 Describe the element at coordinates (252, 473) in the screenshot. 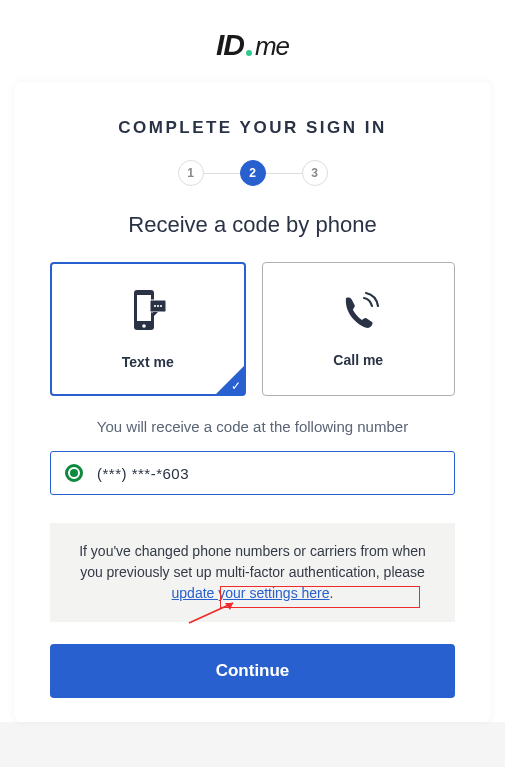

I see `phone-option: (***) ***-*603` at that location.